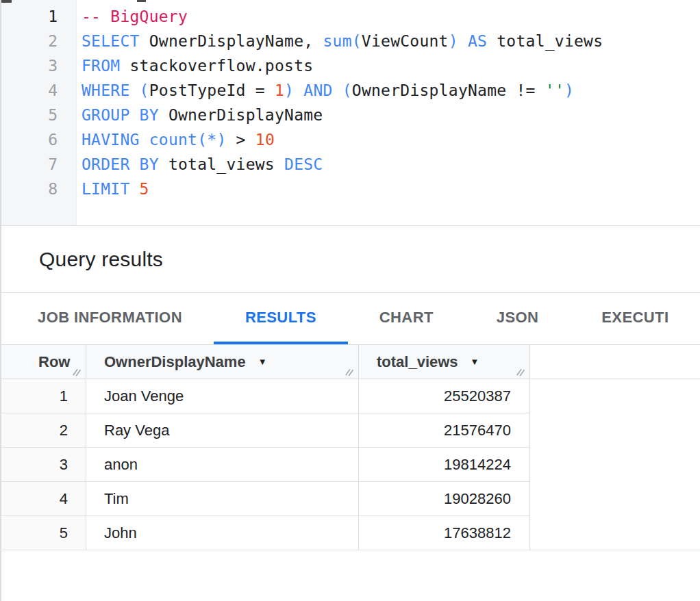 The height and width of the screenshot is (601, 700). Describe the element at coordinates (38, 90) in the screenshot. I see `line-number: 4` at that location.